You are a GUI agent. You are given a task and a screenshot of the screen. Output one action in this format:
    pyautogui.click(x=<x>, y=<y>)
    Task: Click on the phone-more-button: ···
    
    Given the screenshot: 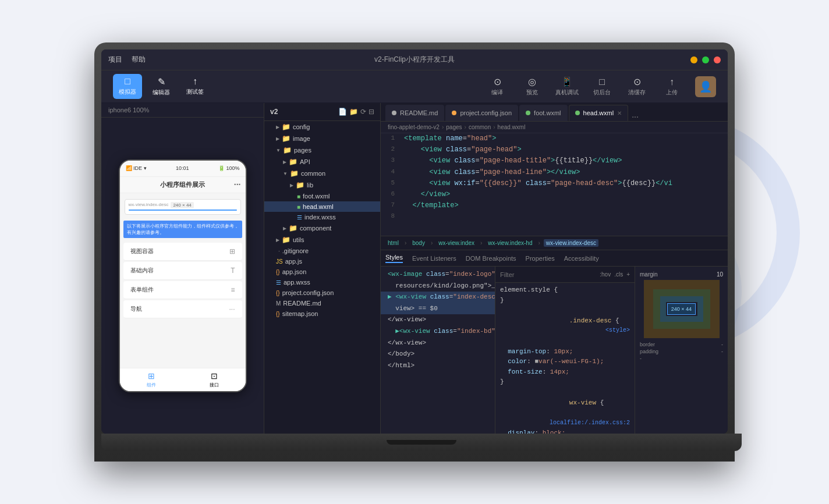 What is the action you would take?
    pyautogui.click(x=238, y=184)
    